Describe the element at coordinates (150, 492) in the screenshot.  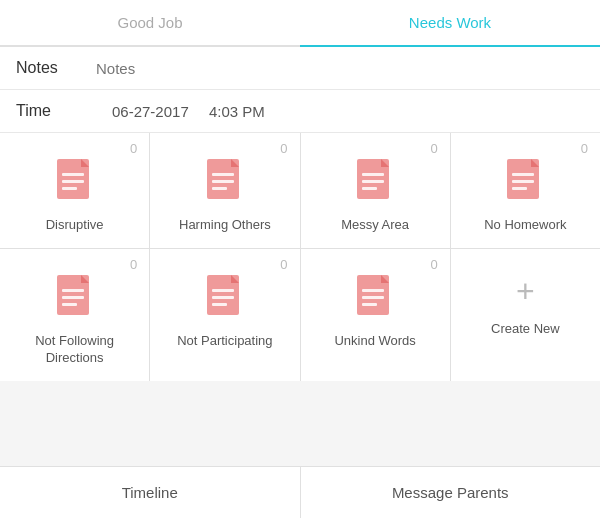
I see `timeline-button: Timeline` at that location.